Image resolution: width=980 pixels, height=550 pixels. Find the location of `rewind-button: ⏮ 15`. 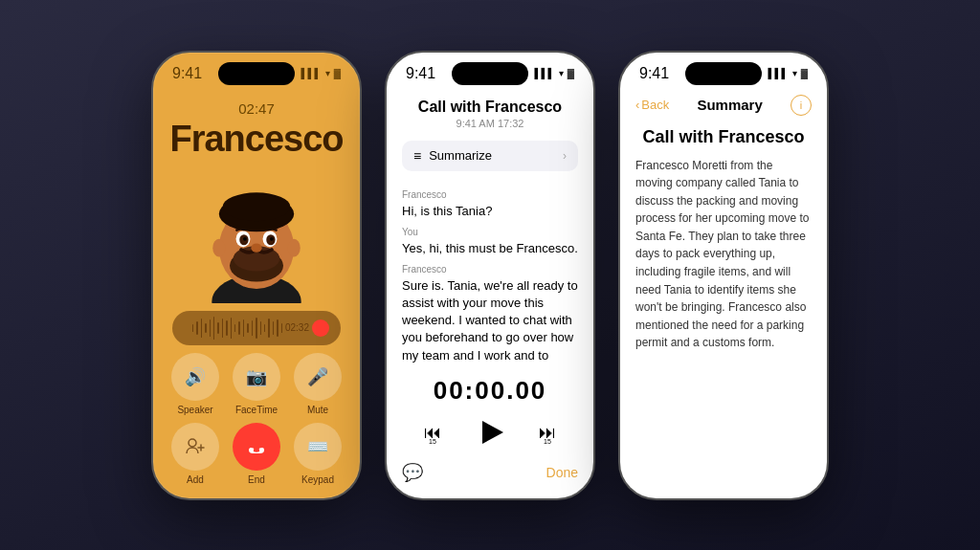

rewind-button: ⏮ 15 is located at coordinates (433, 432).